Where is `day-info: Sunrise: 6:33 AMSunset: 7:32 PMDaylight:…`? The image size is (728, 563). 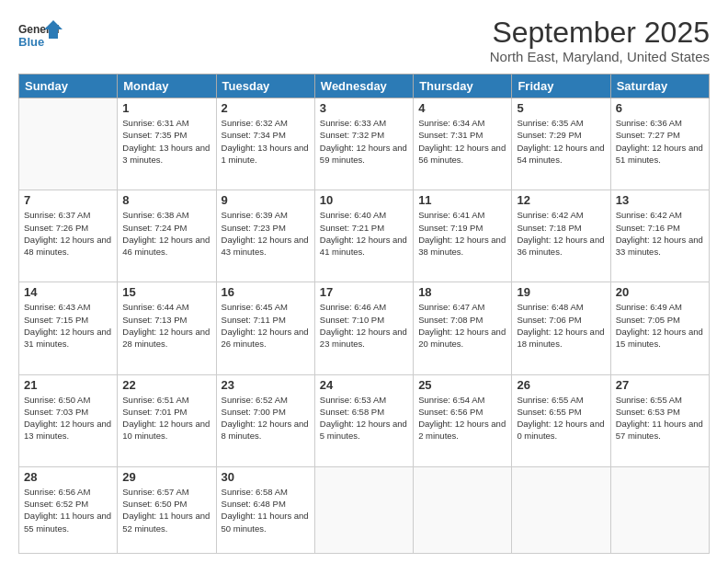
day-info: Sunrise: 6:33 AMSunset: 7:32 PMDaylight:… is located at coordinates (364, 142).